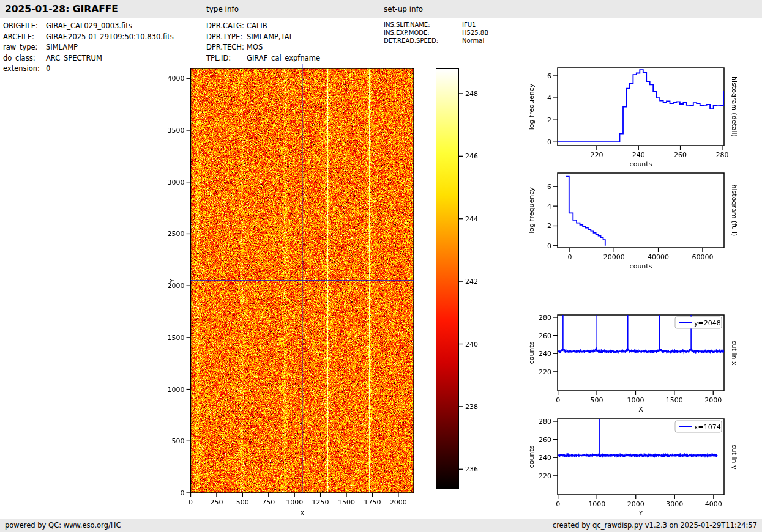  I want to click on legend-label: y=2048, so click(708, 323).